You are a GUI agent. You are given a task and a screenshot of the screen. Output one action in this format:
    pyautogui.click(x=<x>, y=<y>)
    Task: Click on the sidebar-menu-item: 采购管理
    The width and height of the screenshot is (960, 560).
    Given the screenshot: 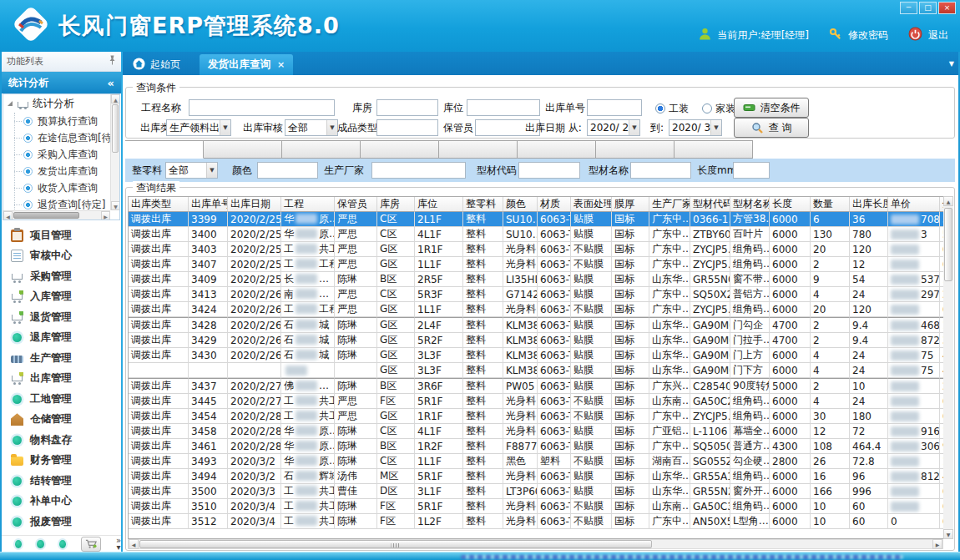 What is the action you would take?
    pyautogui.click(x=62, y=277)
    